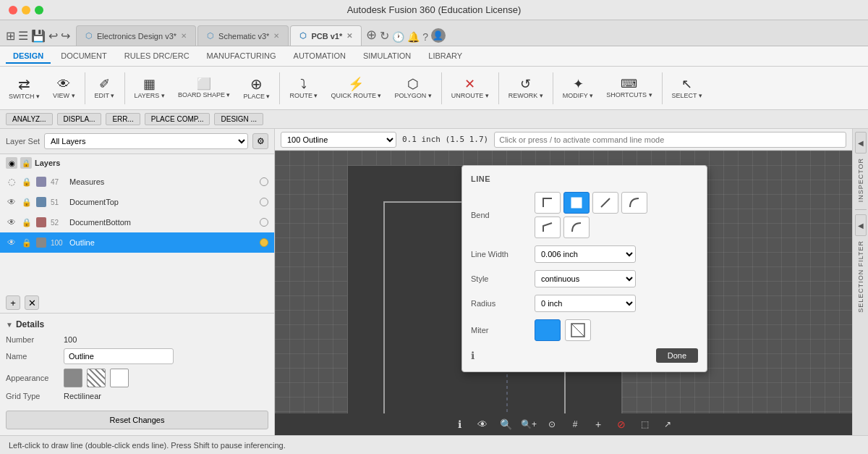  I want to click on layers-btn: ▦ LAYERS ▾, so click(150, 88).